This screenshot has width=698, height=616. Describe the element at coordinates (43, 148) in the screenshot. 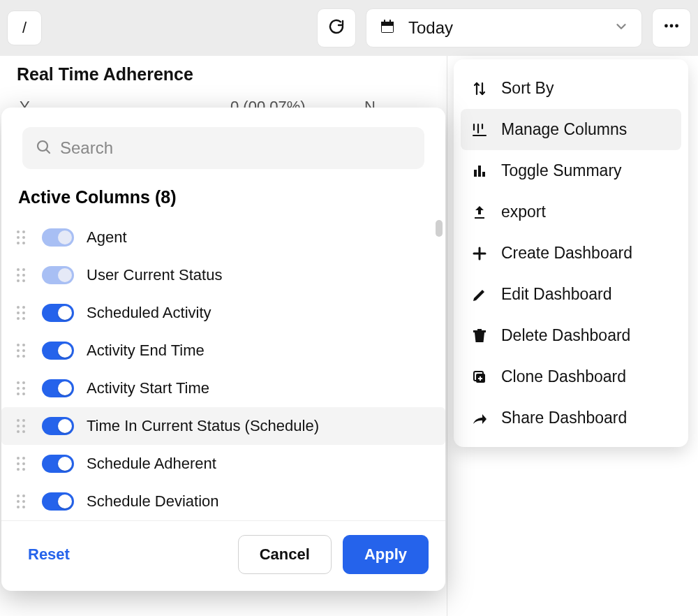

I see `search-icon` at that location.